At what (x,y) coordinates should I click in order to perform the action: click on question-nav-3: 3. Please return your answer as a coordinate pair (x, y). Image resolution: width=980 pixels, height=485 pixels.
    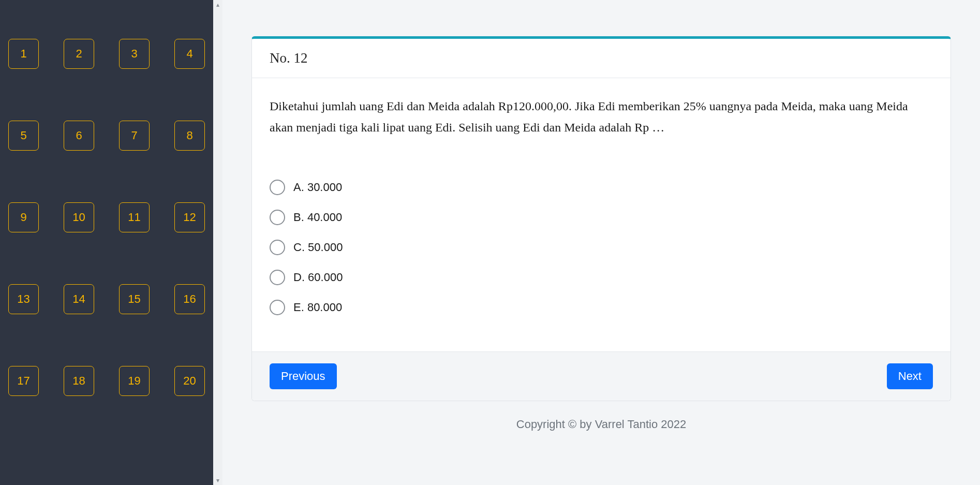
    Looking at the image, I should click on (135, 54).